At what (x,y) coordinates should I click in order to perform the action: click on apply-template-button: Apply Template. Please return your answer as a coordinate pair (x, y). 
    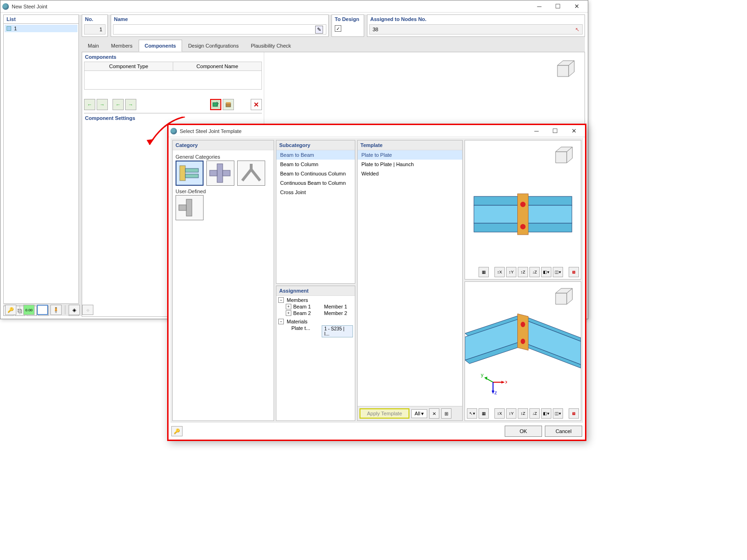
    Looking at the image, I should click on (385, 413).